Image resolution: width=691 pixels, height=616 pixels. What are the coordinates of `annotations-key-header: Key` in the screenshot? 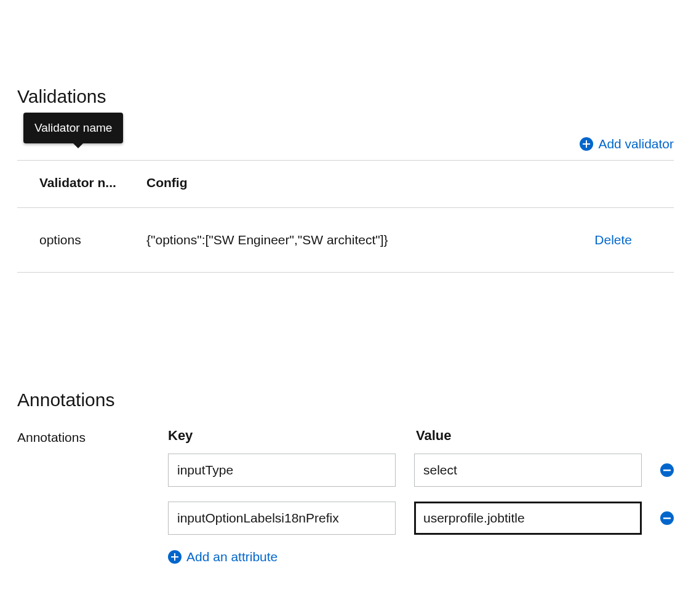 It's located at (282, 436).